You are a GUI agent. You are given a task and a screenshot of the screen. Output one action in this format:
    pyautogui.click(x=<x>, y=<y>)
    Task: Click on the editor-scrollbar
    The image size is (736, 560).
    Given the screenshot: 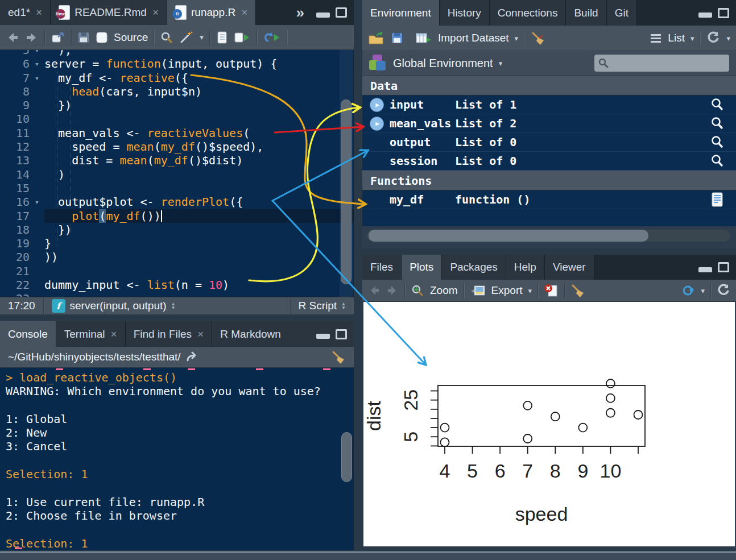 What is the action you would take?
    pyautogui.click(x=346, y=173)
    